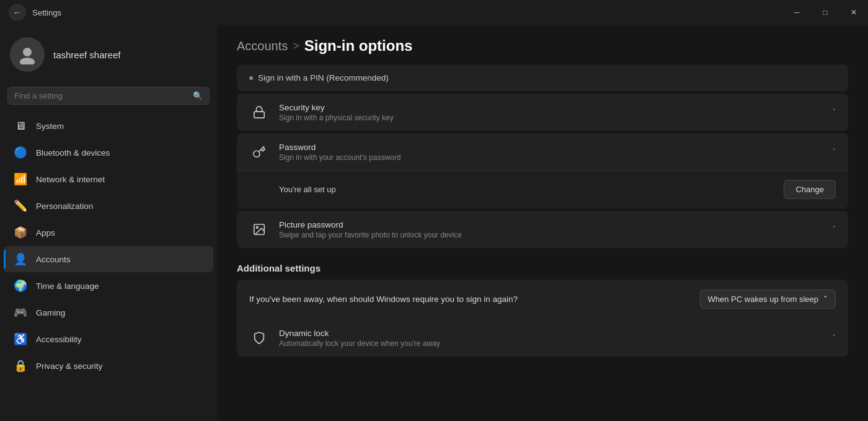 The height and width of the screenshot is (421, 868). What do you see at coordinates (259, 338) in the screenshot?
I see `dynamic-lock-icon` at bounding box center [259, 338].